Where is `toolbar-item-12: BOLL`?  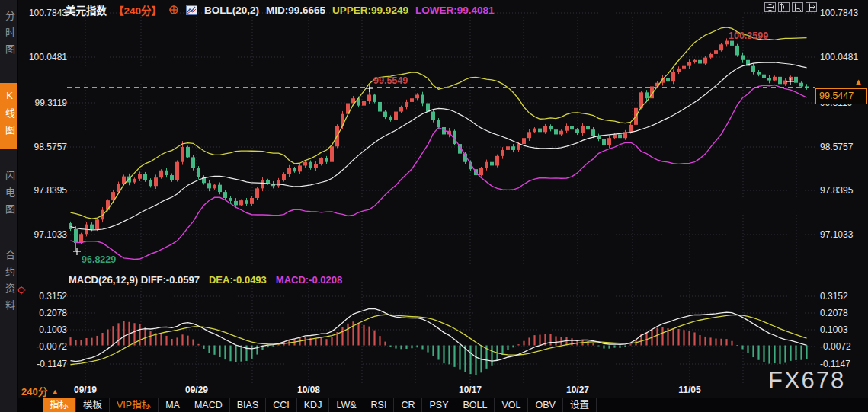
toolbar-item-12: BOLL is located at coordinates (476, 405).